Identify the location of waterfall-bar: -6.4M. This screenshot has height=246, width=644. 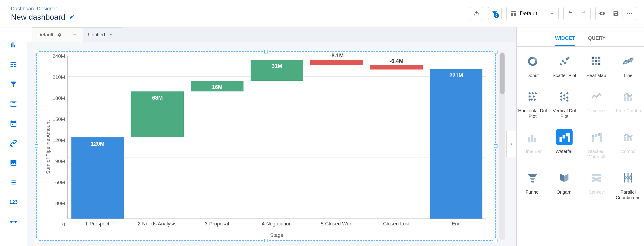
(396, 67).